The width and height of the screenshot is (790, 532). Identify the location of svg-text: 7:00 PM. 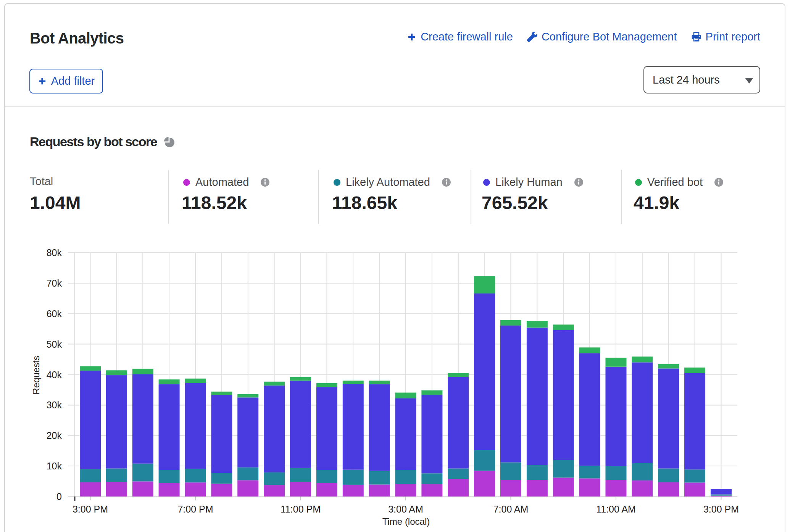
(195, 509).